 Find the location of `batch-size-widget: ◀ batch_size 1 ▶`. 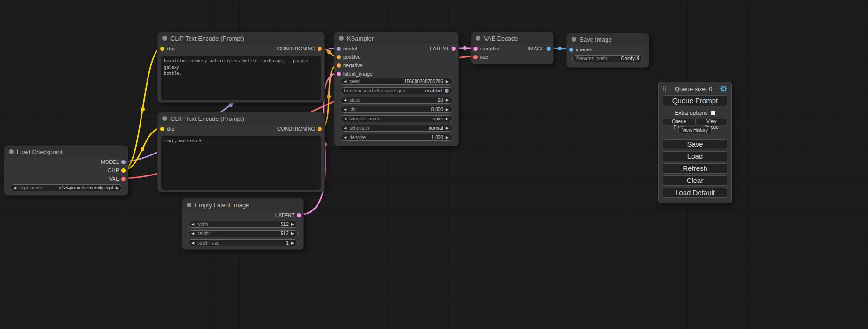

batch-size-widget: ◀ batch_size 1 ▶ is located at coordinates (243, 243).